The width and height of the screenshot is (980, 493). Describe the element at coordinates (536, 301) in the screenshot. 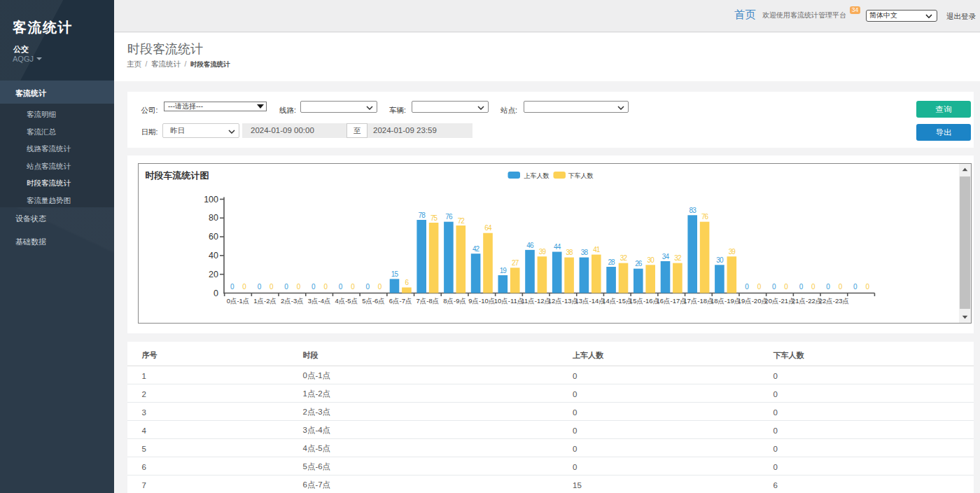

I see `svg-text: 11点-12点` at that location.